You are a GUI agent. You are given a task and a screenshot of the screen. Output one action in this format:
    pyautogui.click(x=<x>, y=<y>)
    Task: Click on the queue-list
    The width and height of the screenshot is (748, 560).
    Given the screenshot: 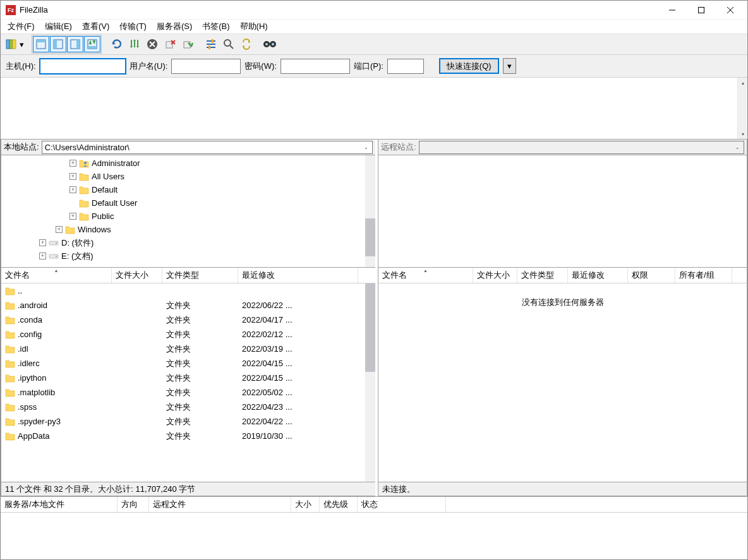 What is the action you would take?
    pyautogui.click(x=374, y=536)
    